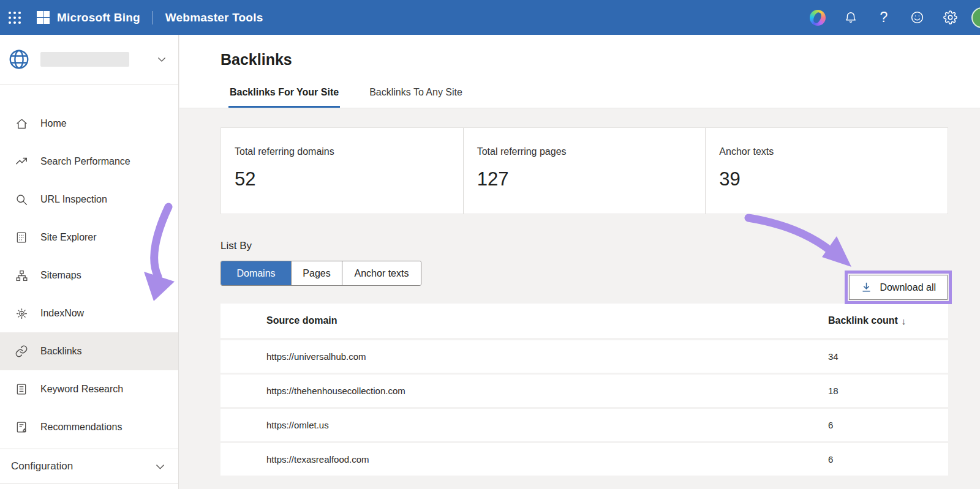 This screenshot has width=980, height=489. I want to click on table-header-row: Source domain Backlink count ↓, so click(584, 321).